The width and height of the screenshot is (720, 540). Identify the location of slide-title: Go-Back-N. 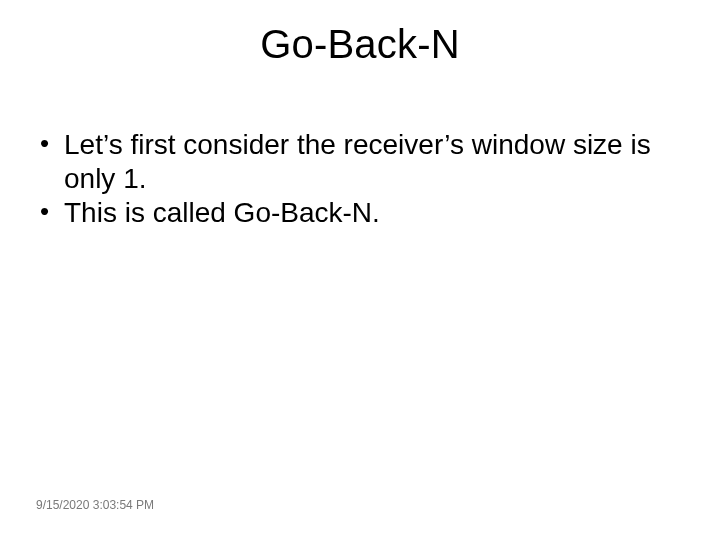
(360, 44).